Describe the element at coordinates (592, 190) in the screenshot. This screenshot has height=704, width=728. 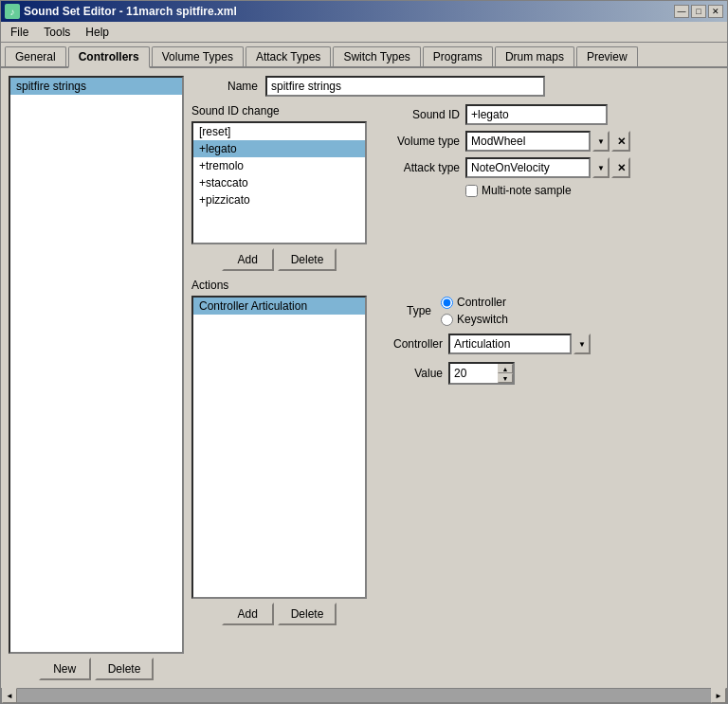
I see `multi-note-row: Multi-note sample` at that location.